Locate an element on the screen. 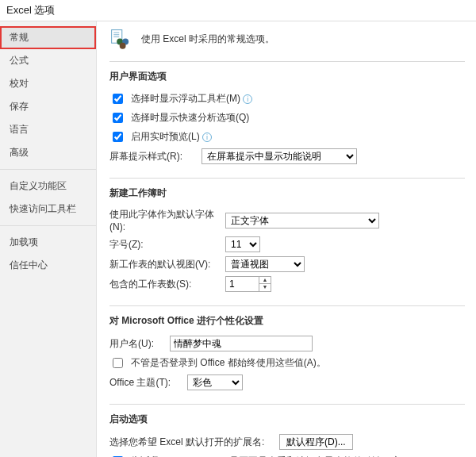 The height and width of the screenshot is (457, 476). checkbox-label: 启用实时预览(L) i is located at coordinates (171, 136).